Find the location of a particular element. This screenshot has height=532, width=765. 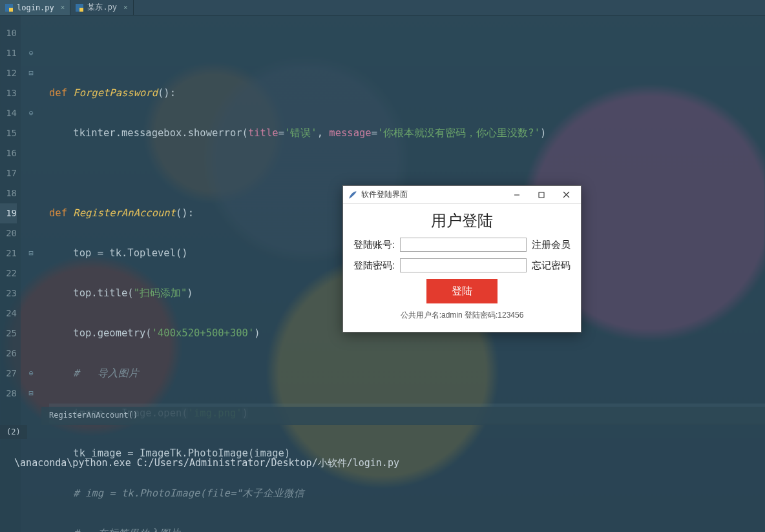

link-forgot: 忘记密码 is located at coordinates (551, 266).